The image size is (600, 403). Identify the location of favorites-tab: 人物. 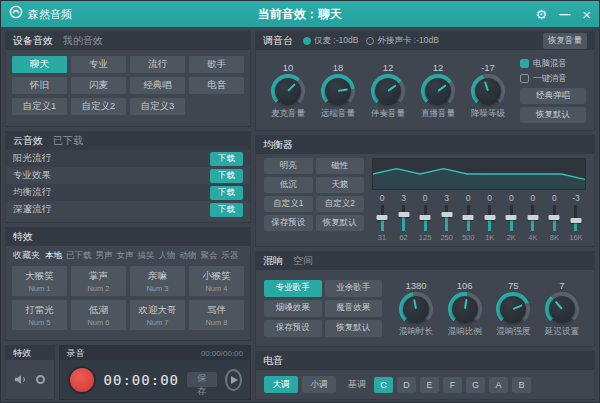
(168, 255).